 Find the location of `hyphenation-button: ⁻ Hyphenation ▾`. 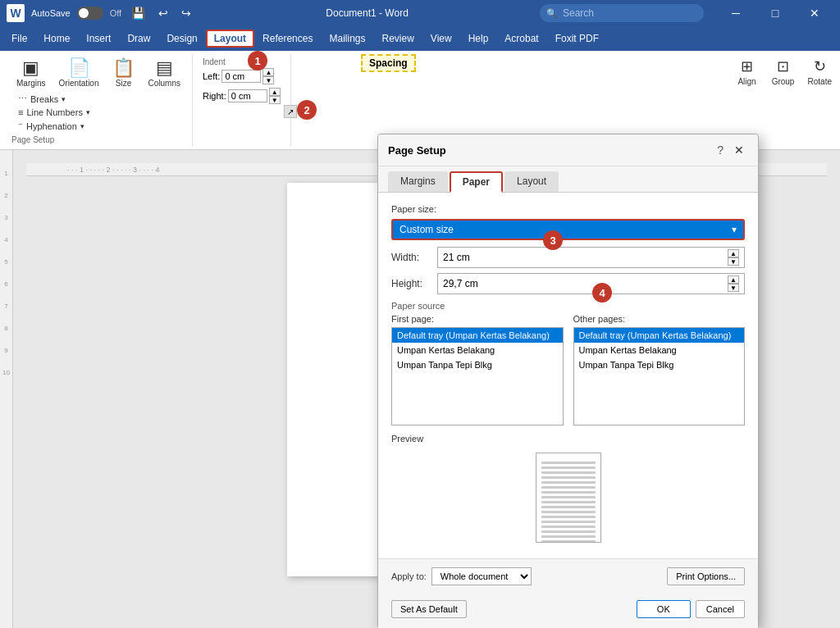

hyphenation-button: ⁻ Hyphenation ▾ is located at coordinates (54, 126).